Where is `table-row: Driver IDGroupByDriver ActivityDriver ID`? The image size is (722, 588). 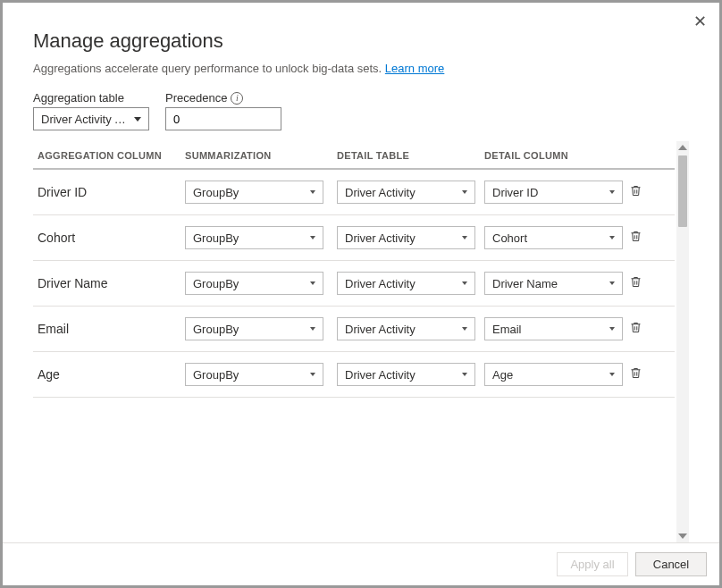
table-row: Driver IDGroupByDriver ActivityDriver ID is located at coordinates (354, 193).